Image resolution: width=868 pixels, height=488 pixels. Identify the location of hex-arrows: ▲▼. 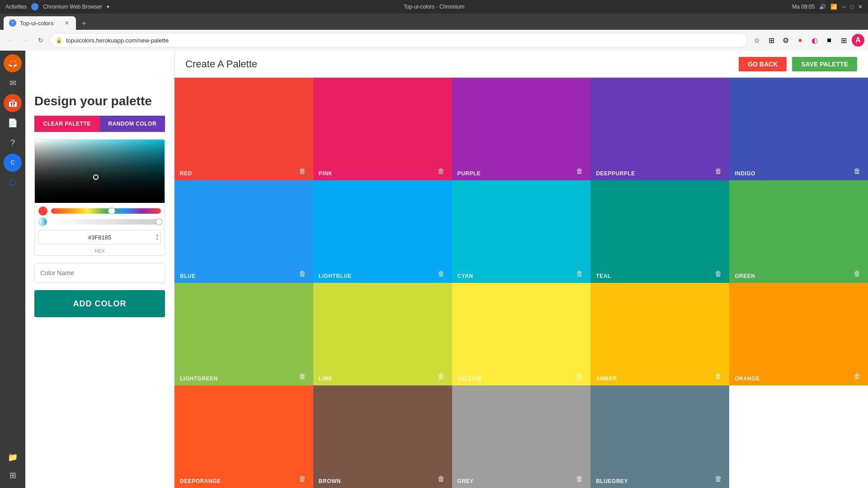
(157, 237).